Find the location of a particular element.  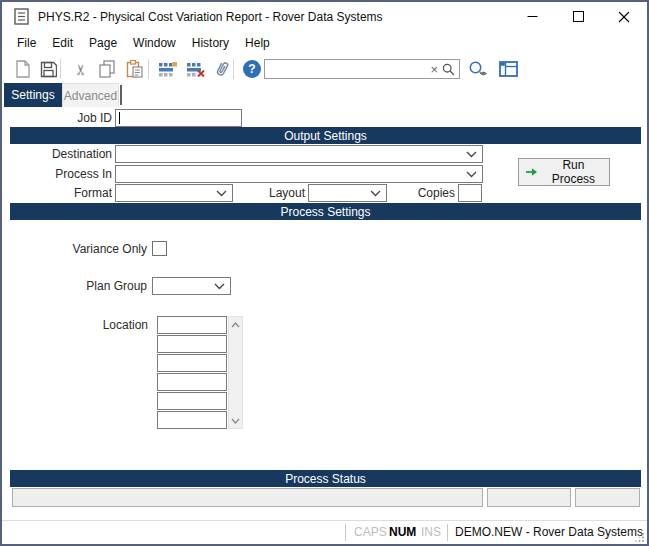

process-status-header: Process Status is located at coordinates (326, 478).